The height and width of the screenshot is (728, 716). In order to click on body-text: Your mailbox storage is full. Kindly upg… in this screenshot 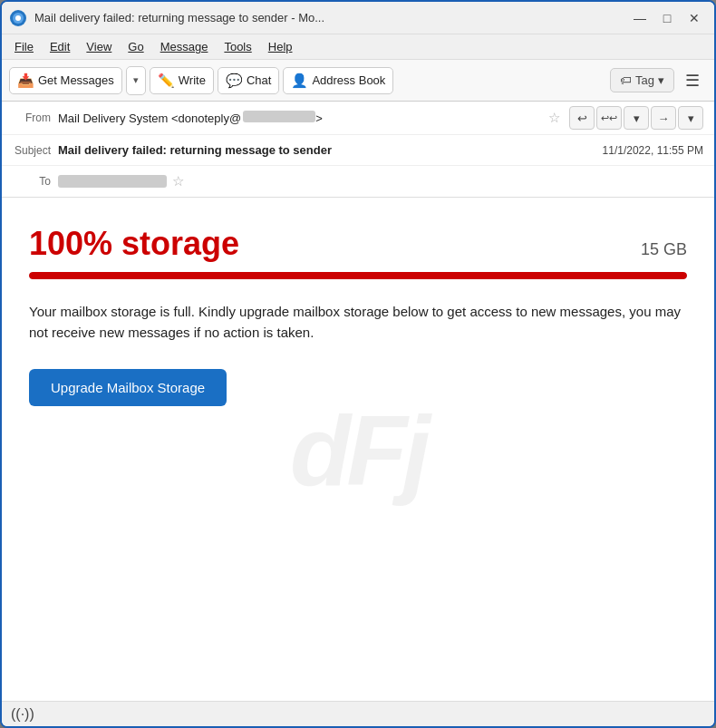, I will do `click(358, 323)`.